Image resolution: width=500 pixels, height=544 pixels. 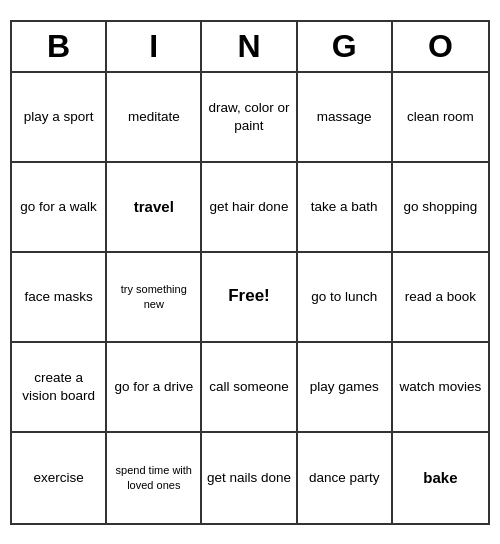 What do you see at coordinates (154, 478) in the screenshot?
I see `cell-text: spend time with loved ones` at bounding box center [154, 478].